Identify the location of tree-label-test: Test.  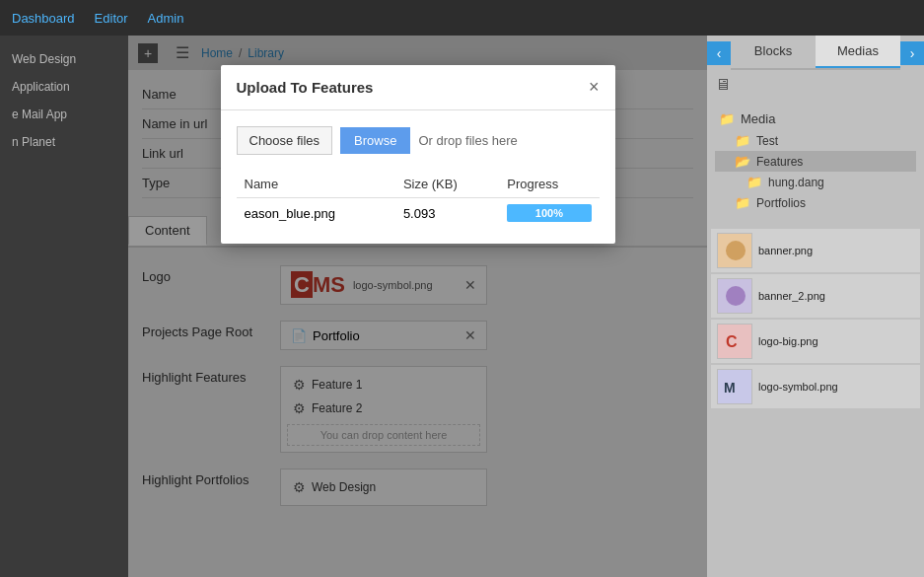
(767, 141).